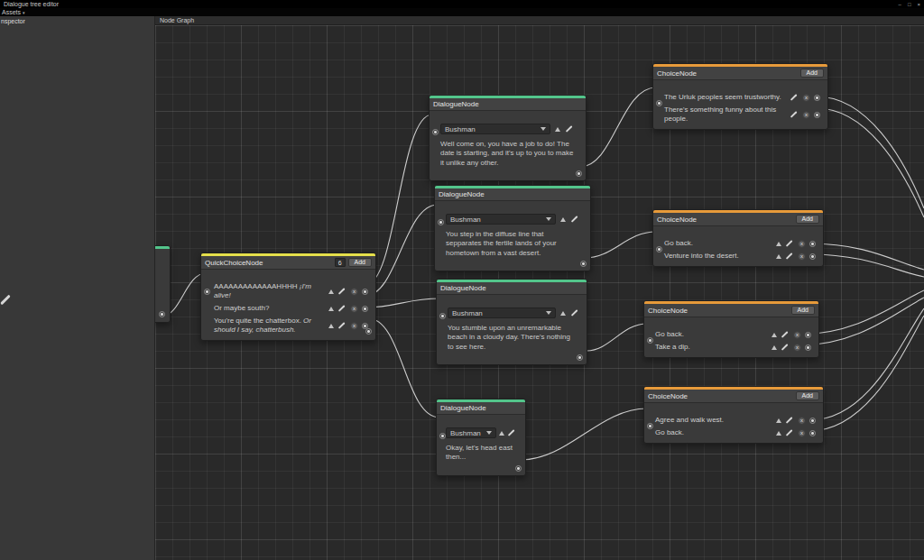  What do you see at coordinates (481, 437) in the screenshot?
I see `dialogue-node: DialogueNode Bushman Okay, let's head ea…` at bounding box center [481, 437].